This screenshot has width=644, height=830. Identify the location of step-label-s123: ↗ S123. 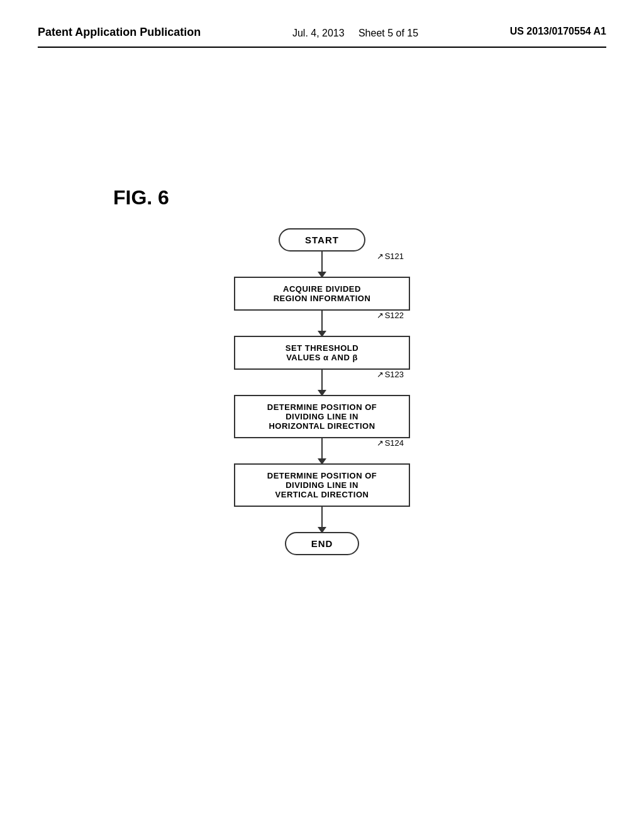
(390, 375).